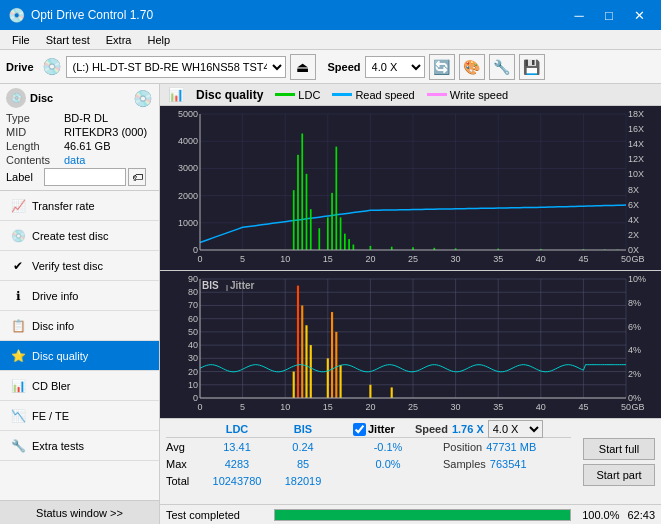  Describe the element at coordinates (80, 326) in the screenshot. I see `nav-disc-info: 📋 Disc info` at that location.